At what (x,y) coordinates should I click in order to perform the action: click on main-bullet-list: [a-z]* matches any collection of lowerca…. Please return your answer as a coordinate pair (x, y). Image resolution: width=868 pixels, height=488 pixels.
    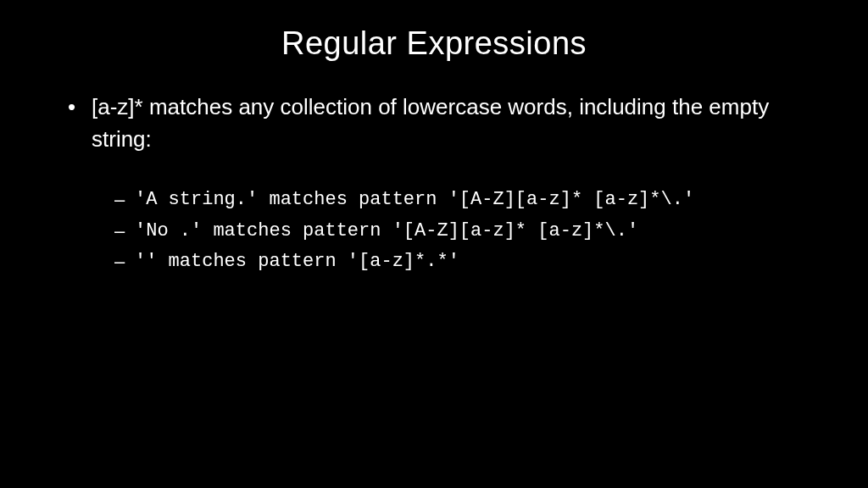
    Looking at the image, I should click on (447, 124).